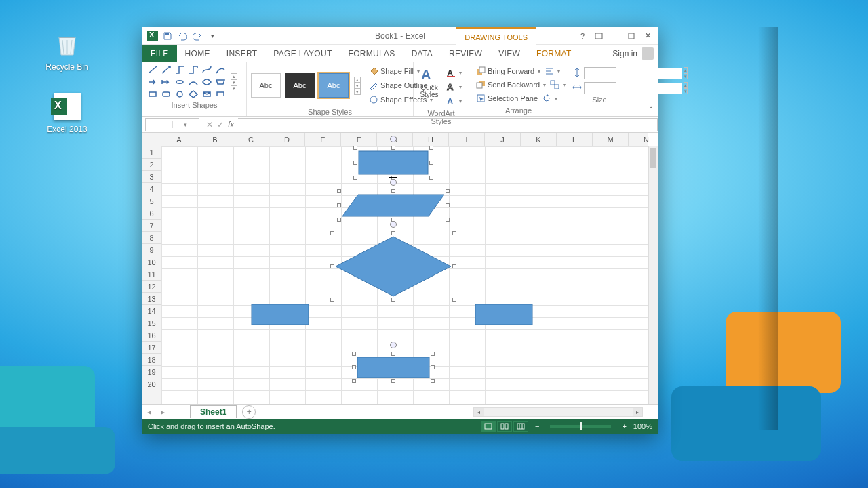  Describe the element at coordinates (393, 266) in the screenshot. I see `flowchart-shape-decision` at that location.